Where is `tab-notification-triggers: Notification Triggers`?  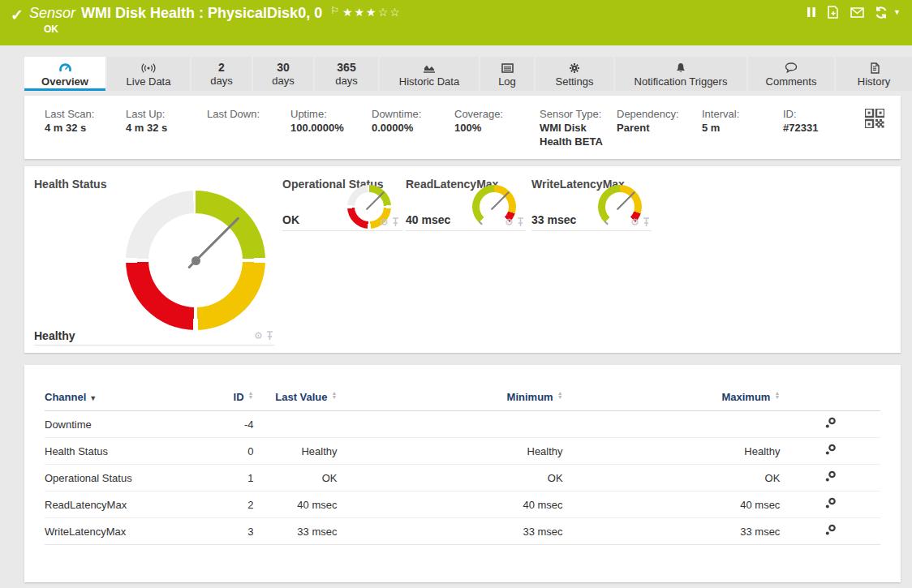 tab-notification-triggers: Notification Triggers is located at coordinates (681, 74).